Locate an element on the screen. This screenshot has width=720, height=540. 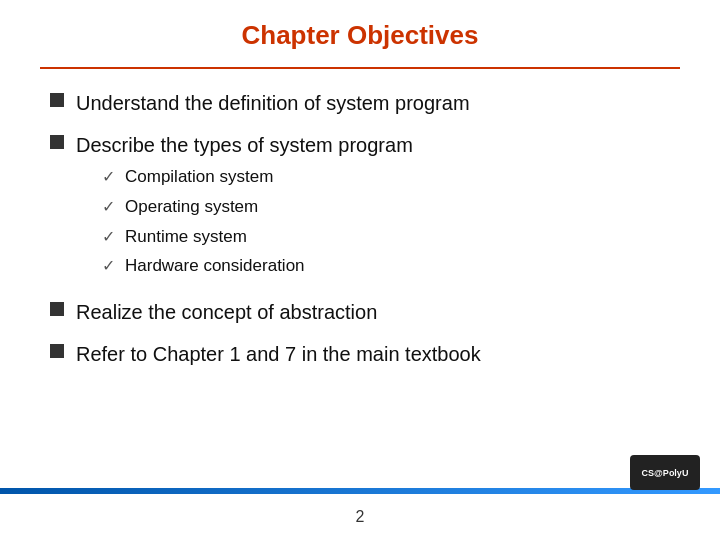
sub-text-3: Runtime system is located at coordinates (186, 237).